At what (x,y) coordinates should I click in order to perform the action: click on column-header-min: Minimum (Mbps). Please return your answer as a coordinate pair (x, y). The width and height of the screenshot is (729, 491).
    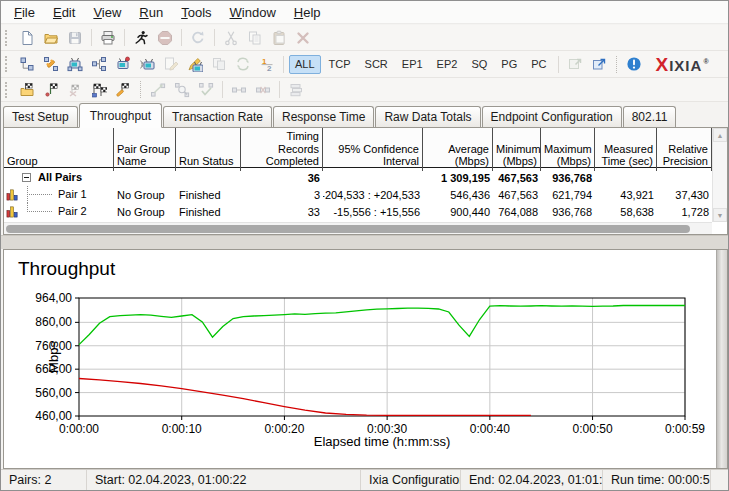
    Looking at the image, I should click on (517, 150).